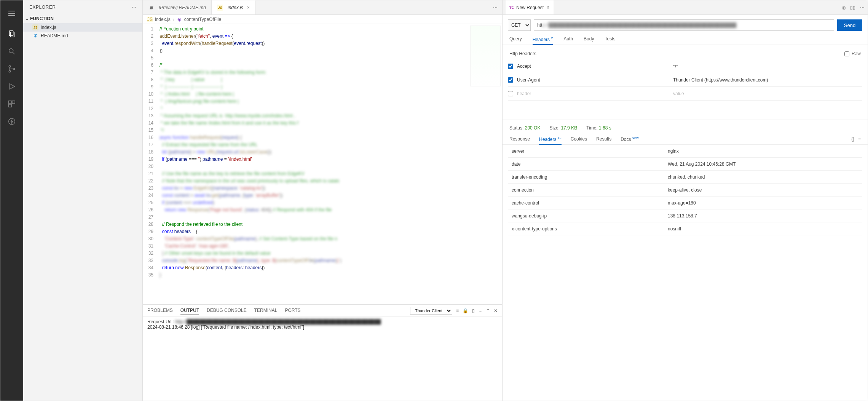  What do you see at coordinates (12, 86) in the screenshot?
I see `run-icon` at bounding box center [12, 86].